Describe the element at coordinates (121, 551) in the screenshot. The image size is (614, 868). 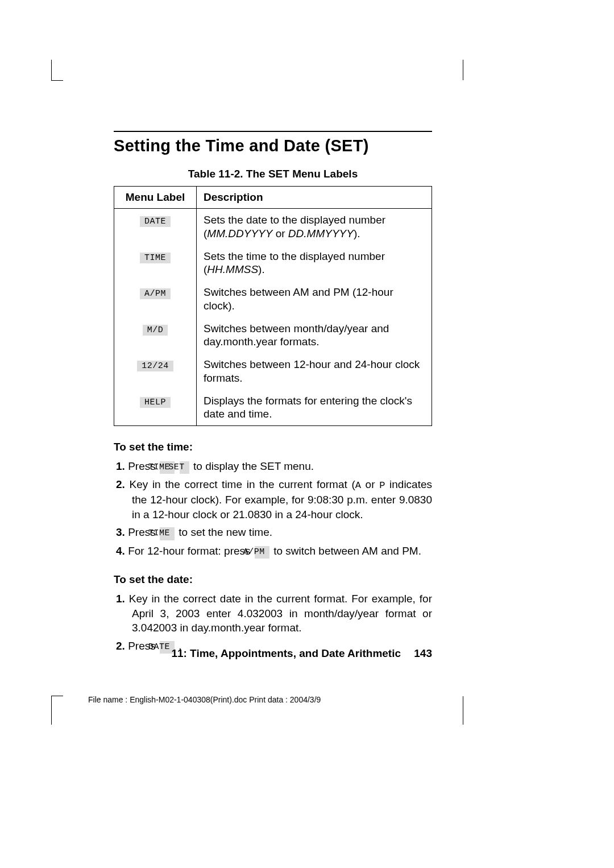
I see `num: 4.` at that location.